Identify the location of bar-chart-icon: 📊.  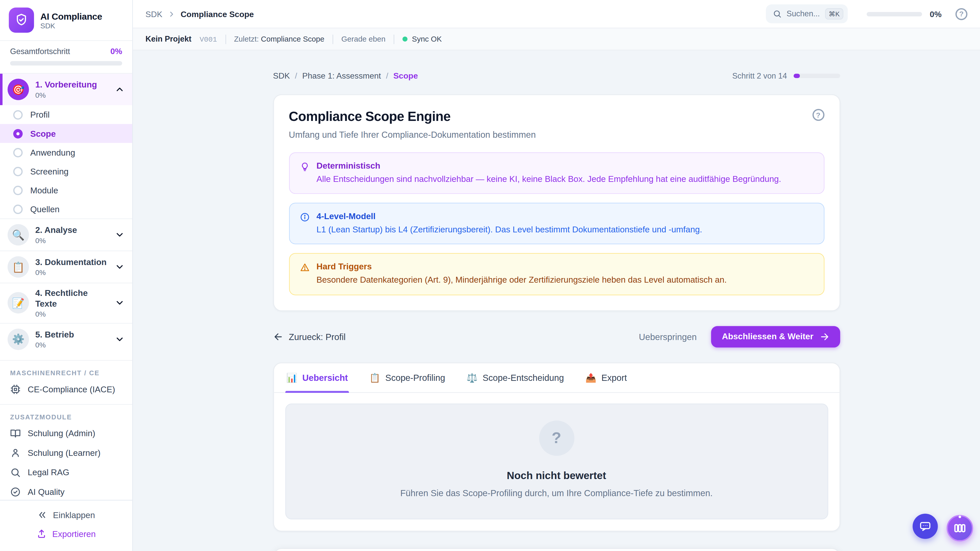
(292, 377).